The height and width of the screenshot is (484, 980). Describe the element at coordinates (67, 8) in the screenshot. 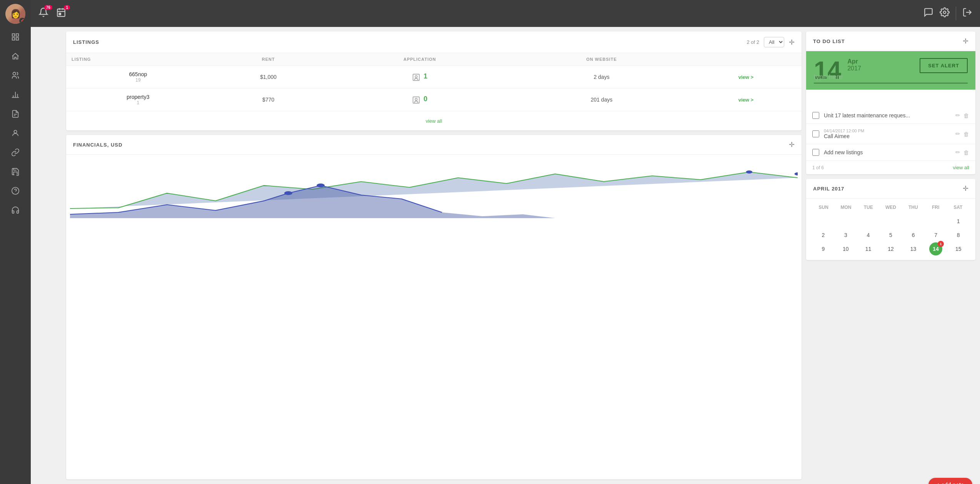

I see `calendar-badge: 1` at that location.